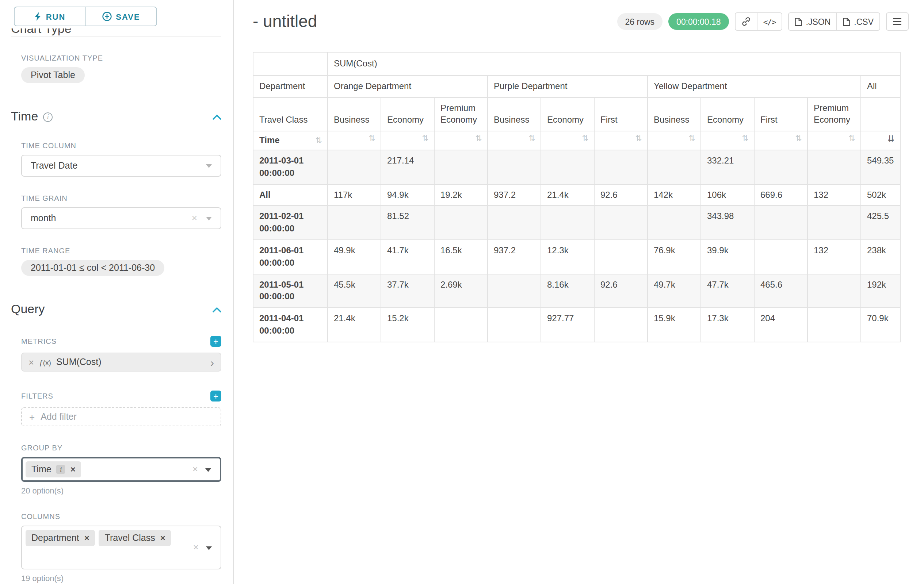 The image size is (924, 584). What do you see at coordinates (216, 396) in the screenshot?
I see `add-filter-plus-button: +` at bounding box center [216, 396].